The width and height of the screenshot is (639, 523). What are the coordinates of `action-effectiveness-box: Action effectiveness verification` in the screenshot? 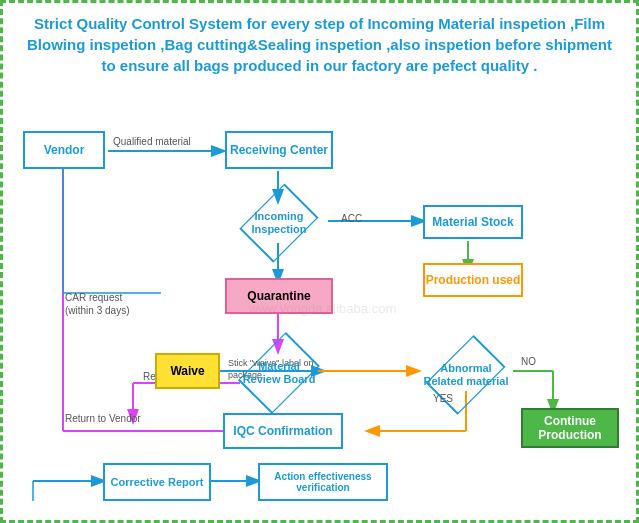 It's located at (323, 482).